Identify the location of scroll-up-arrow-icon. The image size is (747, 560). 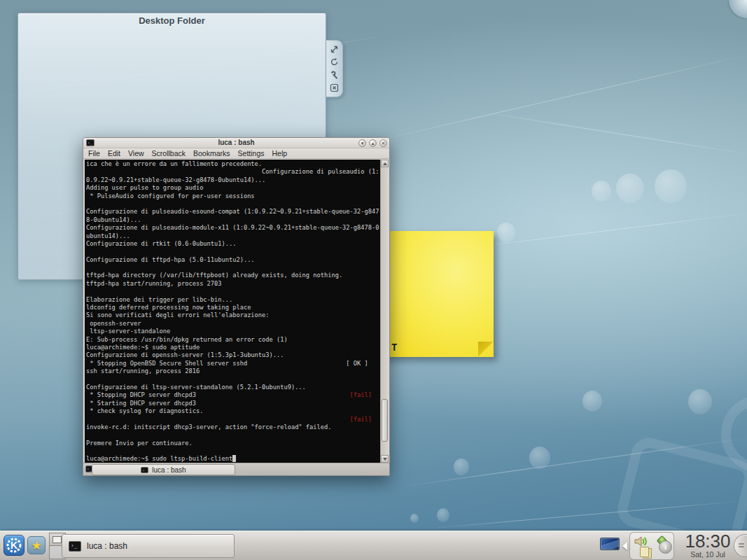
(385, 164).